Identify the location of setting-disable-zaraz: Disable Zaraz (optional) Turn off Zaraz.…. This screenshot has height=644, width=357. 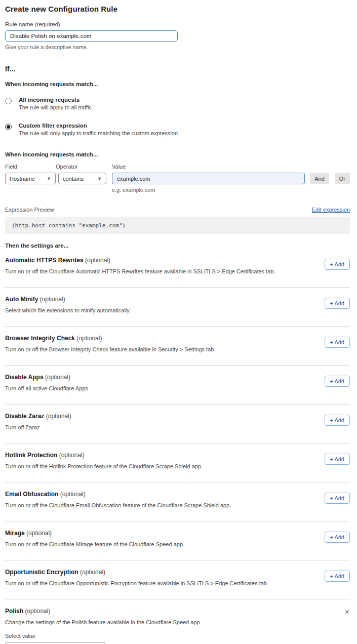
(177, 424).